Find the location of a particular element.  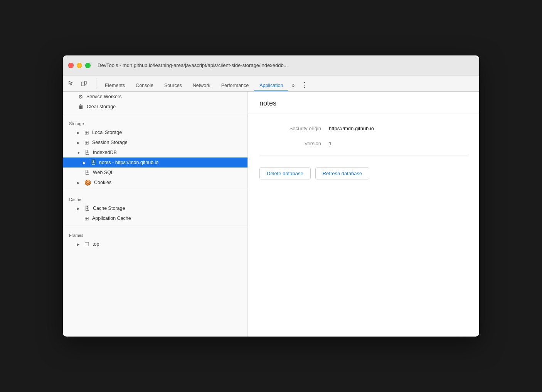

tab-sources: Sources is located at coordinates (173, 86).